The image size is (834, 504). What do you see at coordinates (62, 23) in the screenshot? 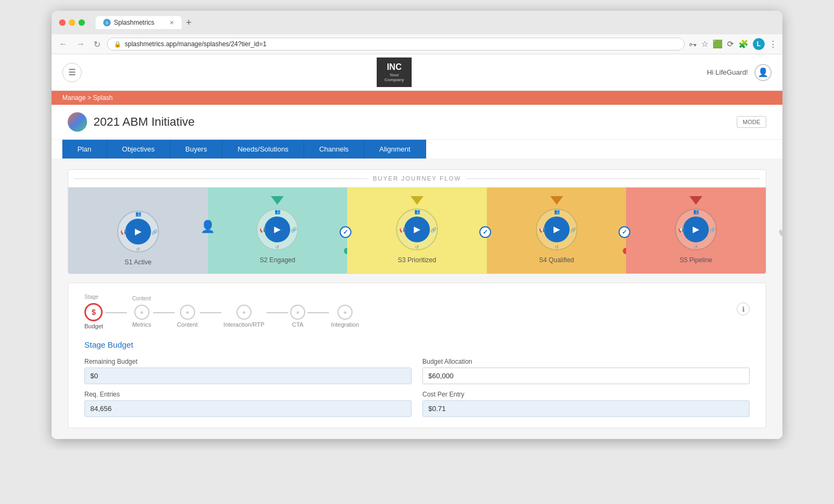
I see `close-button` at bounding box center [62, 23].